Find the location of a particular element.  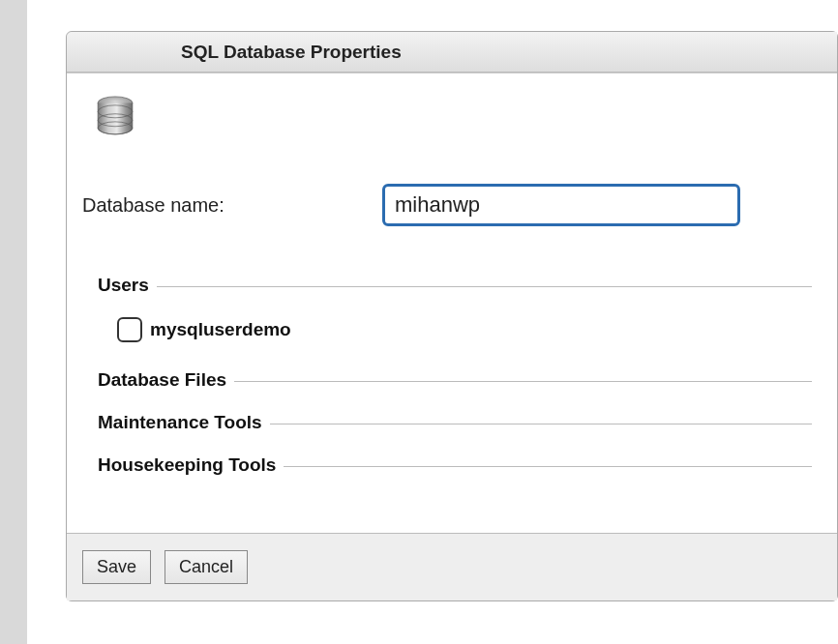

housekeeping-tools-section: Housekeeping Tools is located at coordinates (455, 465).